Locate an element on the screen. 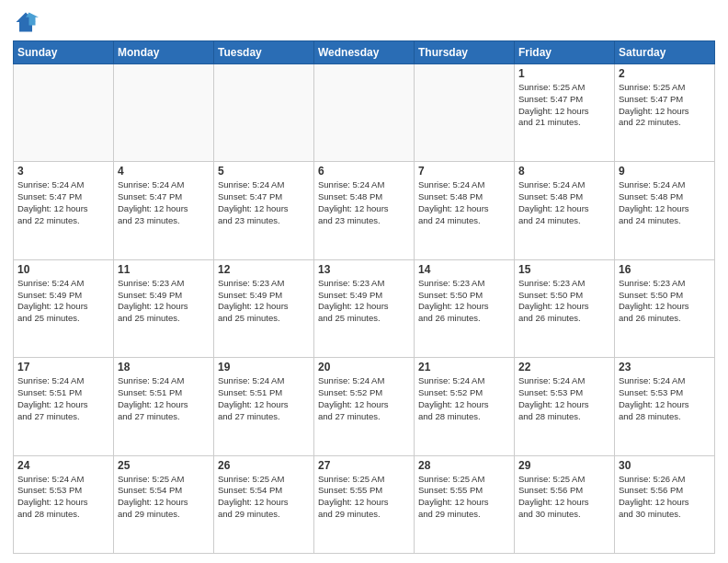 This screenshot has height=563, width=728. day-number: 26 is located at coordinates (264, 465).